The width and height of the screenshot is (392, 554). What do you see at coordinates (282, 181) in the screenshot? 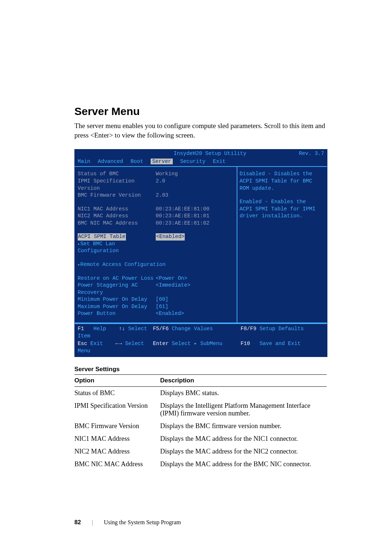
I see `help-line: ACPI SPMI Table for BMC` at bounding box center [282, 181].